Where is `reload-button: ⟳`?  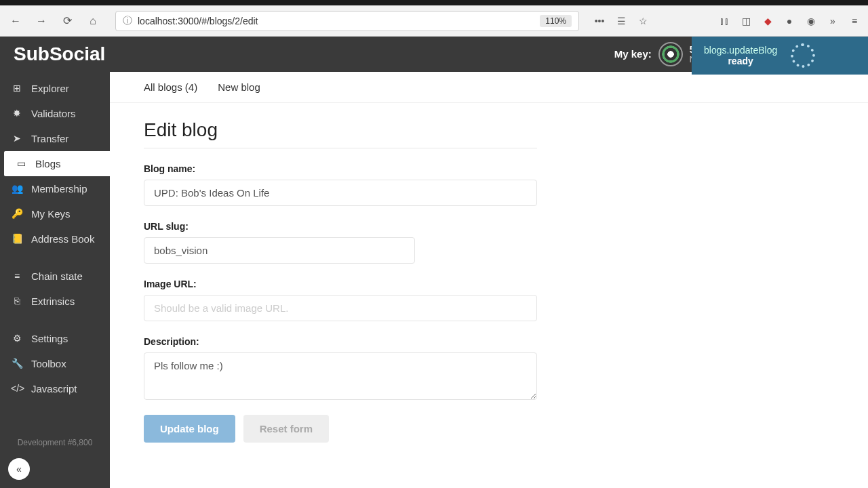 reload-button: ⟳ is located at coordinates (67, 21).